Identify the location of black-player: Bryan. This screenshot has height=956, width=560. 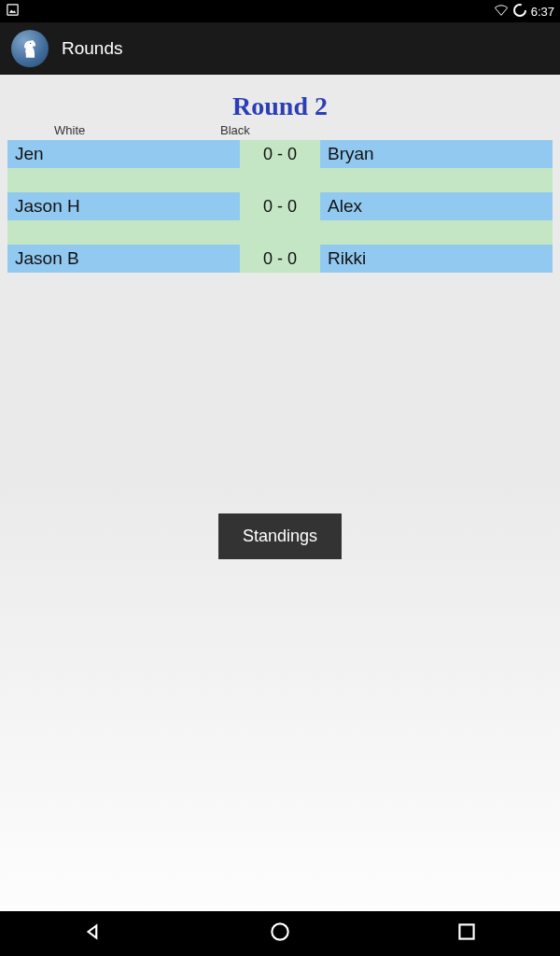
(437, 154).